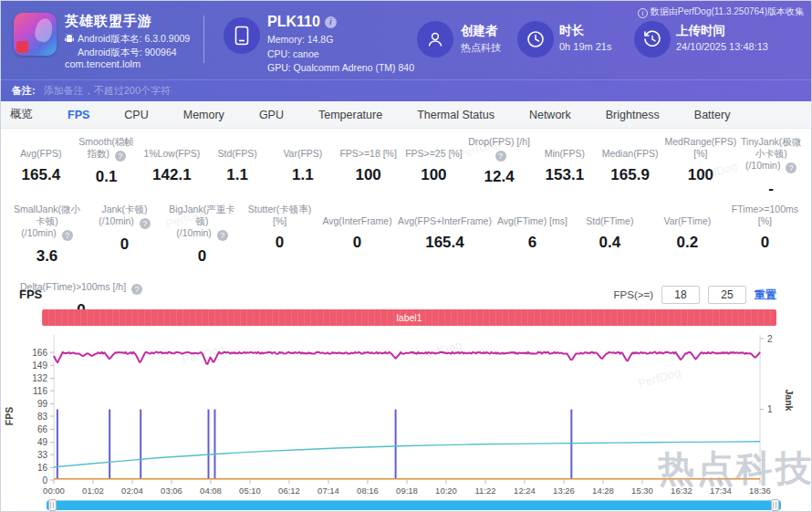  What do you see at coordinates (203, 223) in the screenshot?
I see `stat-label: BigJank(严重卡顿)(/10min) ?` at bounding box center [203, 223].